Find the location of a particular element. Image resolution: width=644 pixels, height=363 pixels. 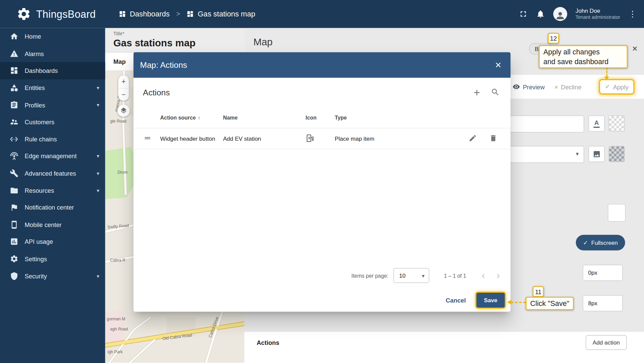

ethernet-icon is located at coordinates (14, 139).